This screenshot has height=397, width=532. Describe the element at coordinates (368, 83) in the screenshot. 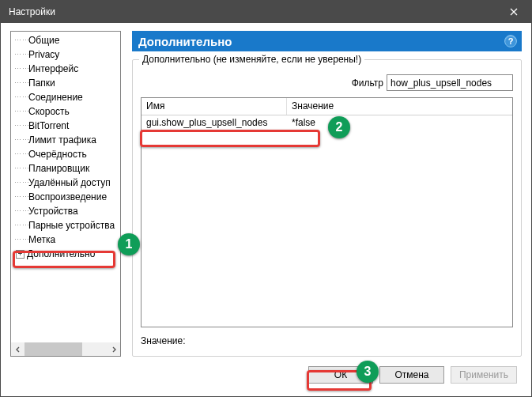

I see `filter-label: Фильтр` at that location.